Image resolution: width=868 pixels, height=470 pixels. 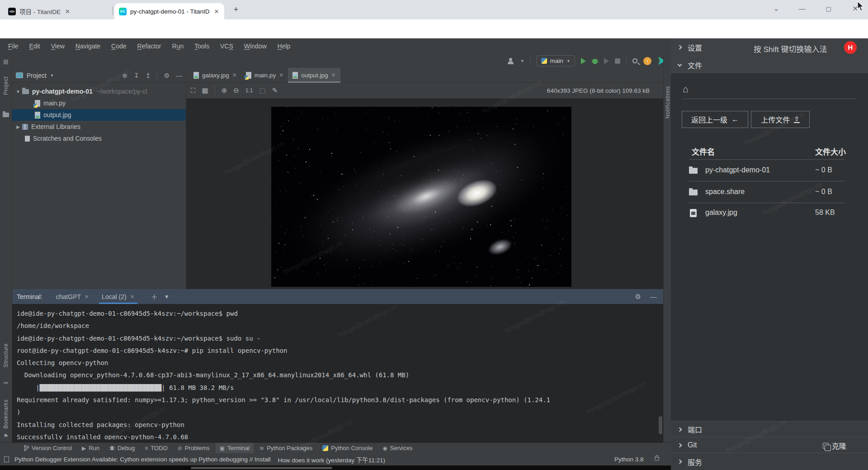 What do you see at coordinates (118, 297) in the screenshot?
I see `terminal-tab-local: Local (2) ✕` at bounding box center [118, 297].